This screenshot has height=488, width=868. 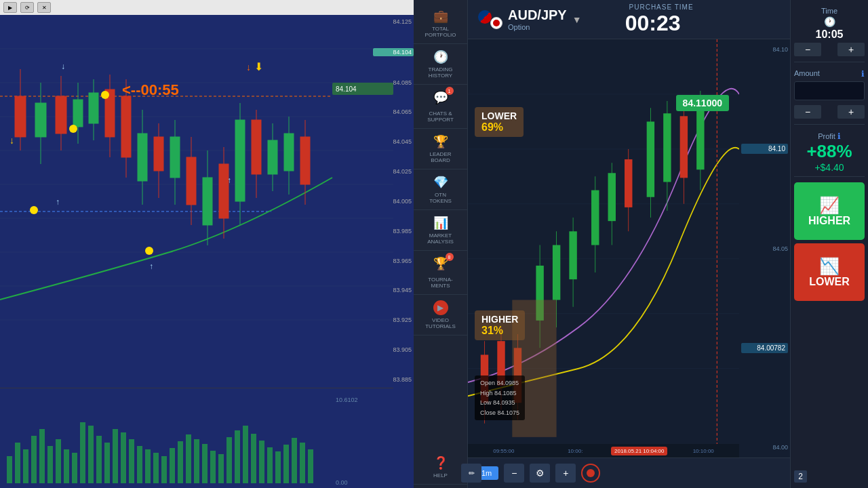 I want to click on timer-display: <--00:55, so click(x=151, y=90).